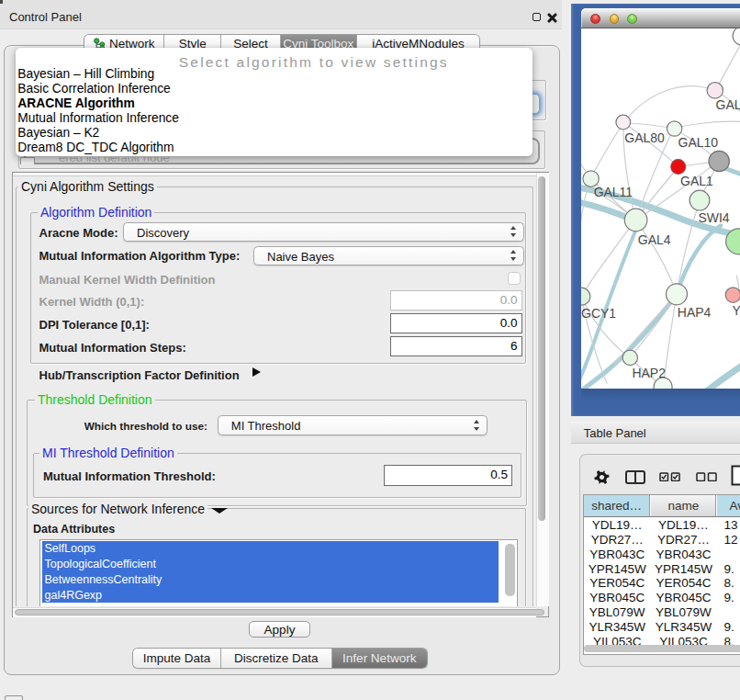 Image resolution: width=740 pixels, height=700 pixels. What do you see at coordinates (713, 219) in the screenshot?
I see `svg-text: SWI4` at bounding box center [713, 219].